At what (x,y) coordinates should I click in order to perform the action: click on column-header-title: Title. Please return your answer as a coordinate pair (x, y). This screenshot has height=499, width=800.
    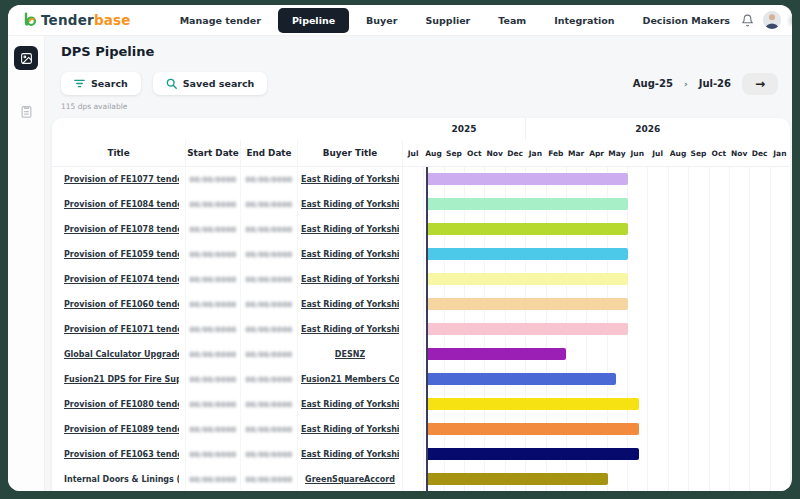
    Looking at the image, I should click on (119, 153).